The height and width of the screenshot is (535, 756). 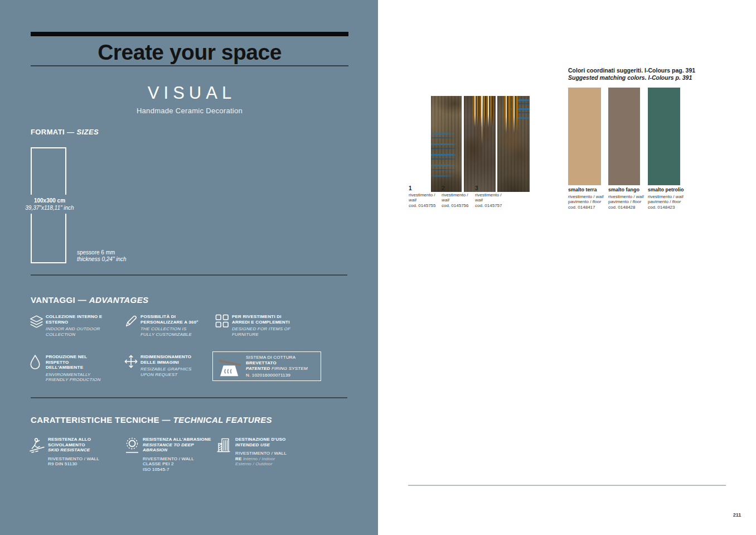 What do you see at coordinates (38, 452) in the screenshot?
I see `skid-resistance-icon` at bounding box center [38, 452].